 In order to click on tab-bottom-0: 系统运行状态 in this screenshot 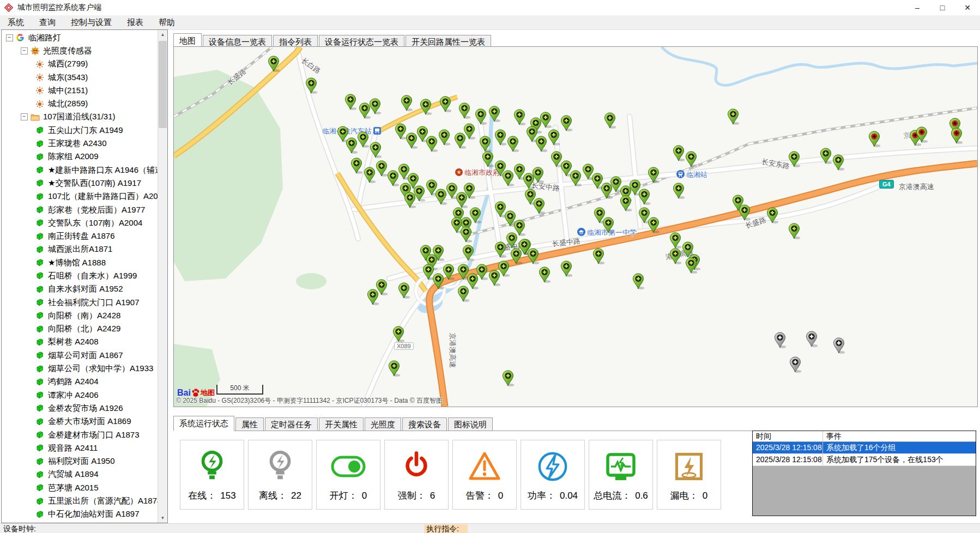, I will do `click(204, 423)`.